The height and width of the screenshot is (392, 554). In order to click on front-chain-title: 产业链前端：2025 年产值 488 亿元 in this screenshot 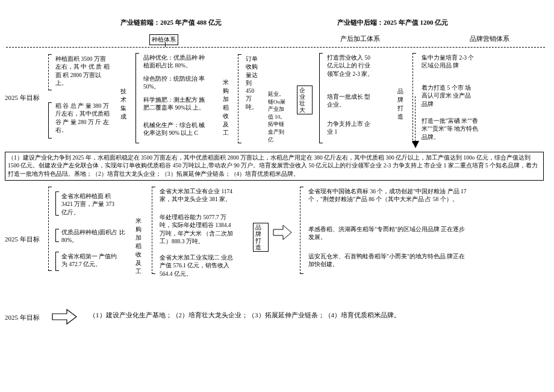, I will do `click(171, 23)`.